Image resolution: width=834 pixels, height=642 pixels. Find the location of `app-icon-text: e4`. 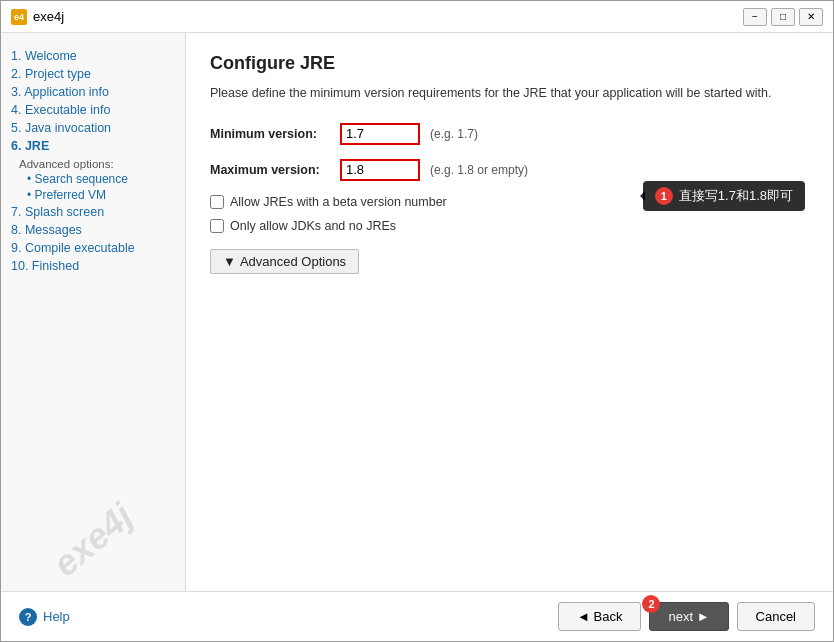

app-icon-text: e4 is located at coordinates (19, 17).